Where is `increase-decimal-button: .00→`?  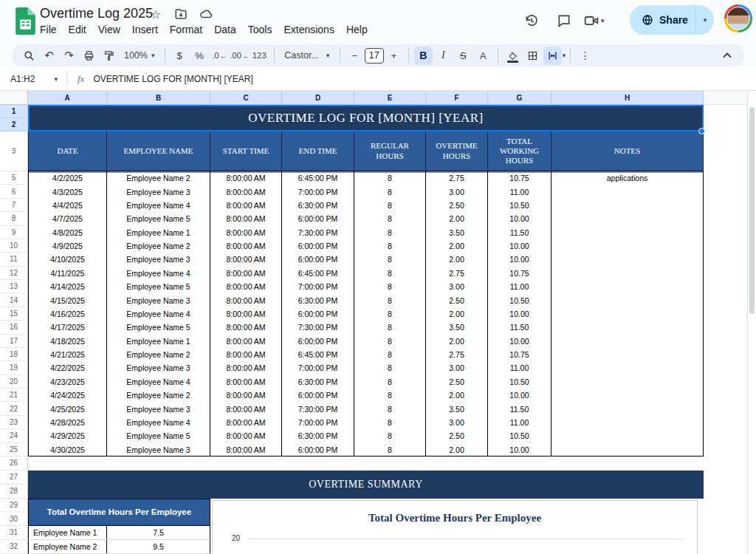
increase-decimal-button: .00→ is located at coordinates (239, 56).